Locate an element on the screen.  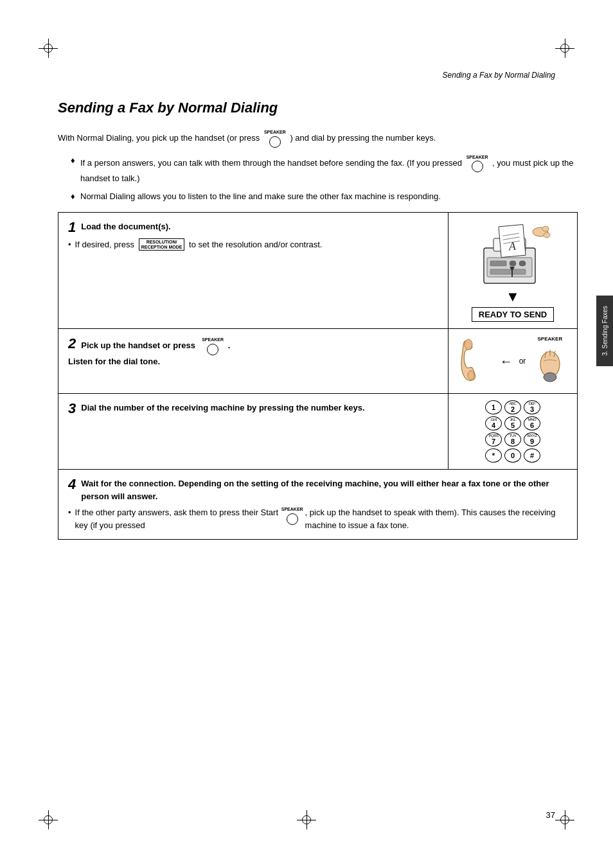
key-8-label: 8 is located at coordinates (513, 441).